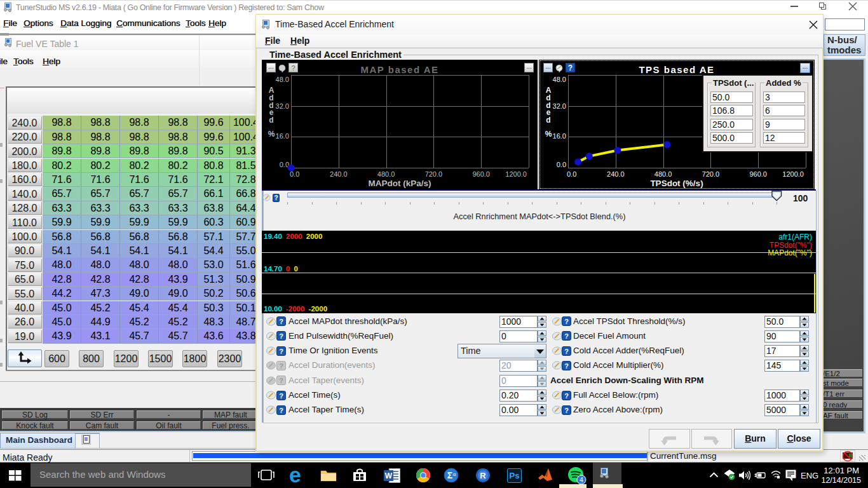 The width and height of the screenshot is (868, 488). I want to click on svg-text: R, so click(483, 475).